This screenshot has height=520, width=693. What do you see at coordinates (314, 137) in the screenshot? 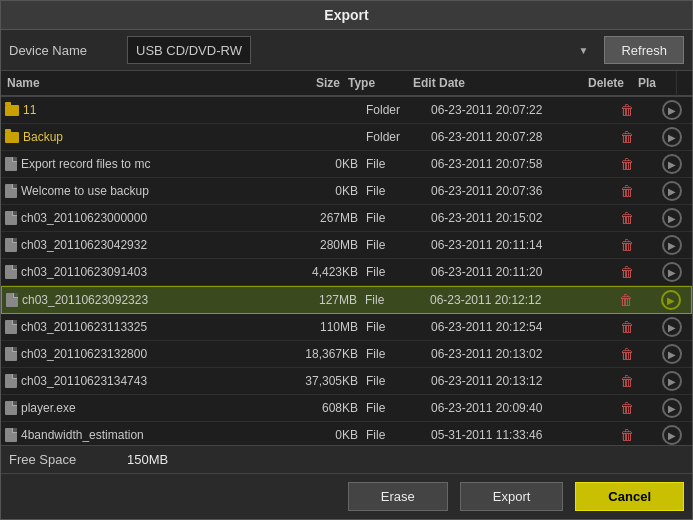
I see `file-size` at bounding box center [314, 137].